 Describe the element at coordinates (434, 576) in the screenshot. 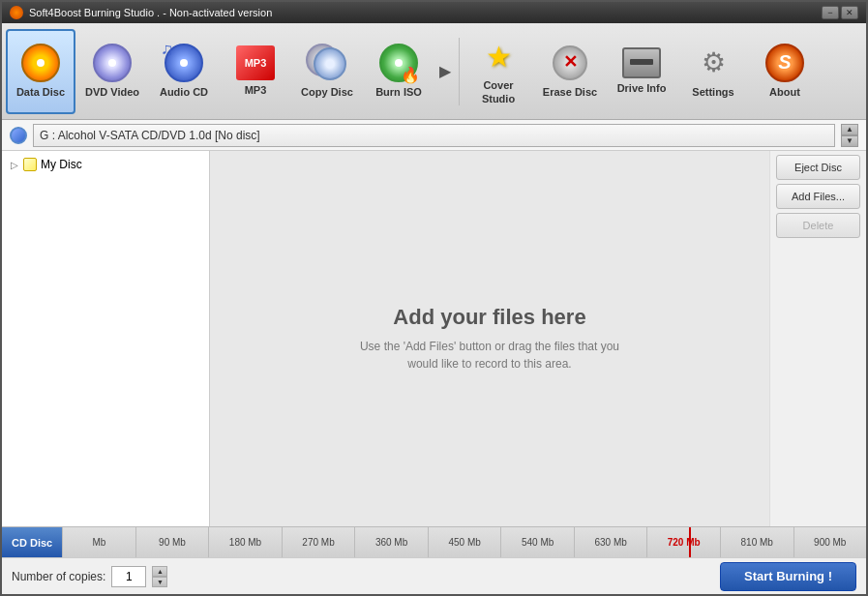

I see `bottom-bar: Number of copies: ▲ ▼ Start Burning !` at that location.